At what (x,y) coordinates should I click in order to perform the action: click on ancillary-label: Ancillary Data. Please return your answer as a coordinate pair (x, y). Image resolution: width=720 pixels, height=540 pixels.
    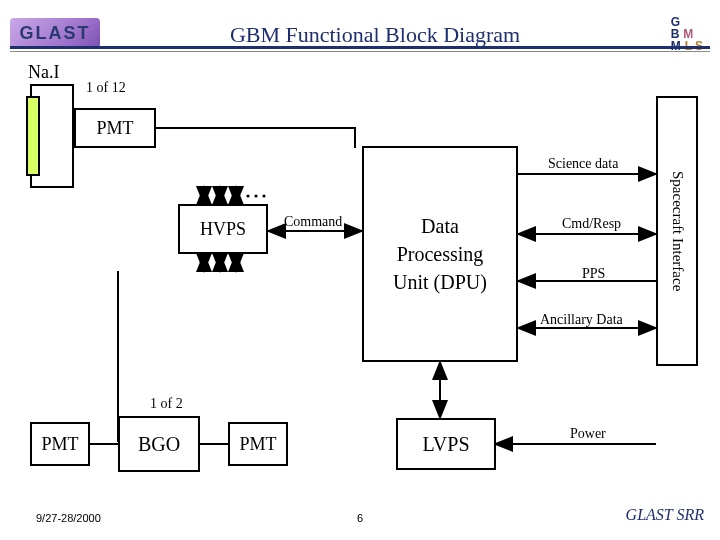
    Looking at the image, I should click on (582, 320).